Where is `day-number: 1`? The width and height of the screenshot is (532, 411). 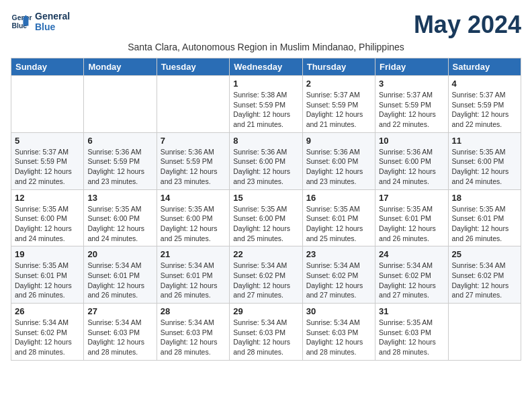 day-number: 1 is located at coordinates (266, 83).